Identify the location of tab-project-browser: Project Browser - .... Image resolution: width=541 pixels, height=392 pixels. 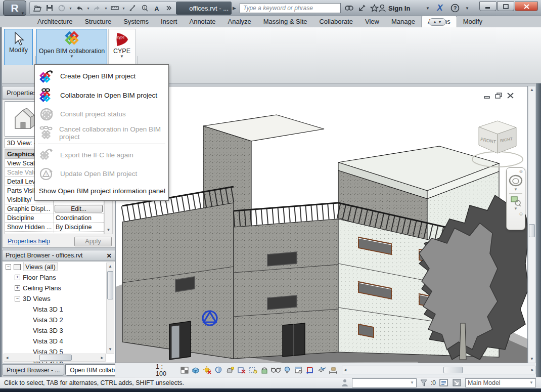
(33, 370).